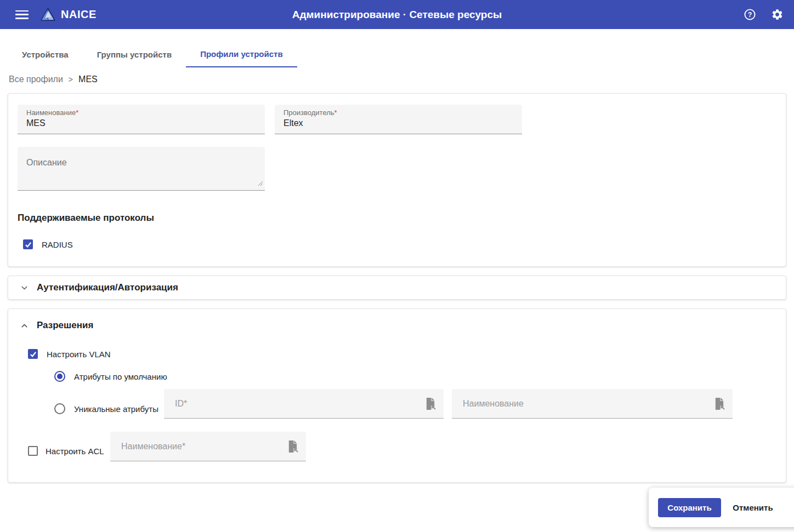 Image resolution: width=794 pixels, height=532 pixels. What do you see at coordinates (48, 14) in the screenshot?
I see `naice-logo-icon` at bounding box center [48, 14].